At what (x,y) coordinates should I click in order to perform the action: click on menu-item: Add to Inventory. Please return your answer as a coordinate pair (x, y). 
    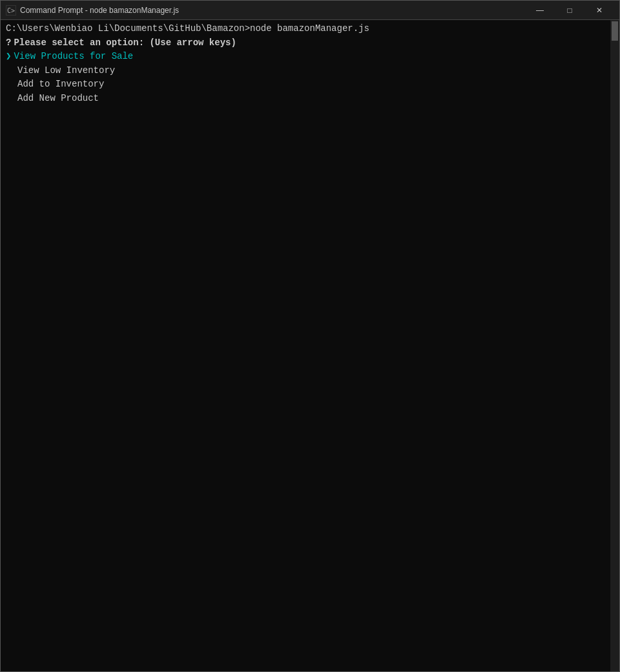
    Looking at the image, I should click on (311, 85).